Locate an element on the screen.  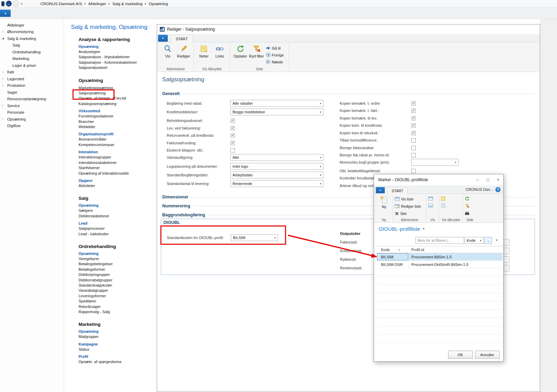
department-link: Forretningsrelationer is located at coordinates (118, 116).